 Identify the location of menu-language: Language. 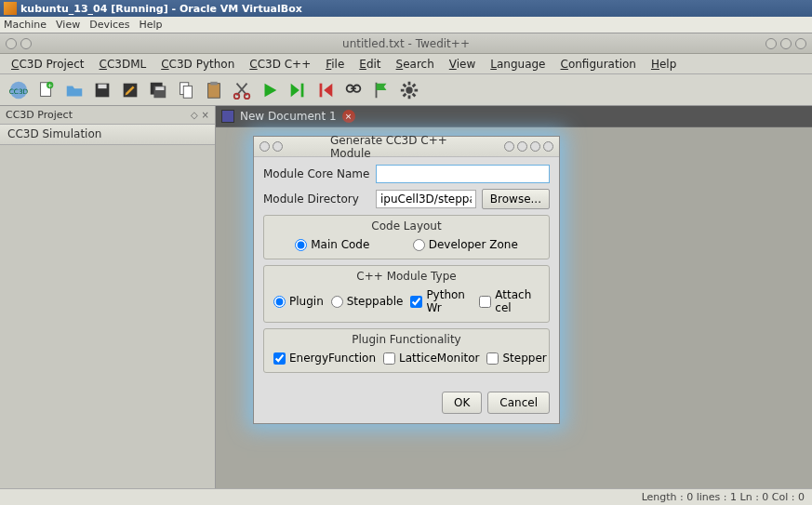
(517, 64).